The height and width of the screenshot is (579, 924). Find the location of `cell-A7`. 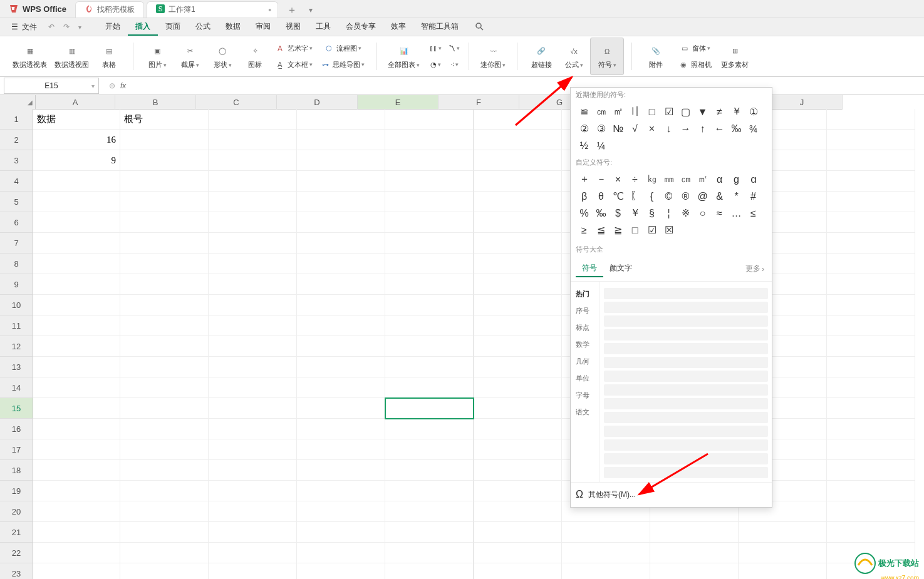

cell-A7 is located at coordinates (76, 243).